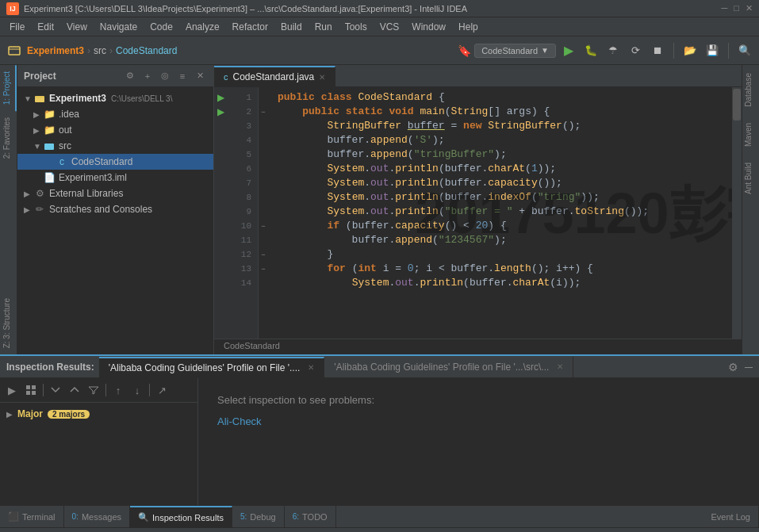  I want to click on insp-run-button: ▶, so click(12, 390).